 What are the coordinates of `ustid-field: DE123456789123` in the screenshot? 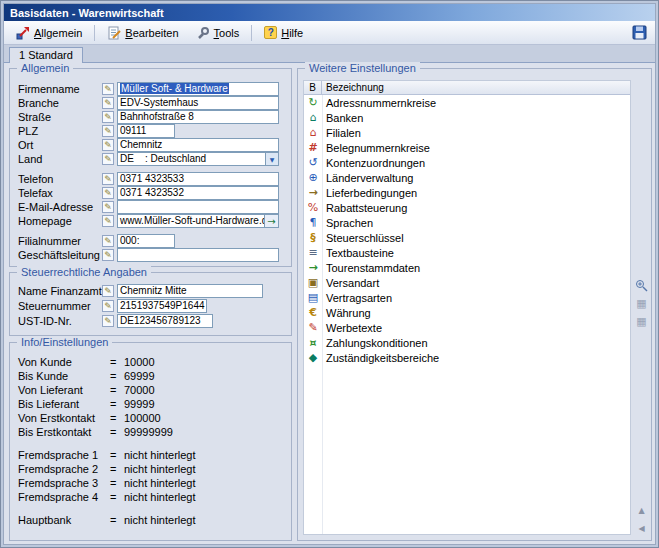 It's located at (165, 321).